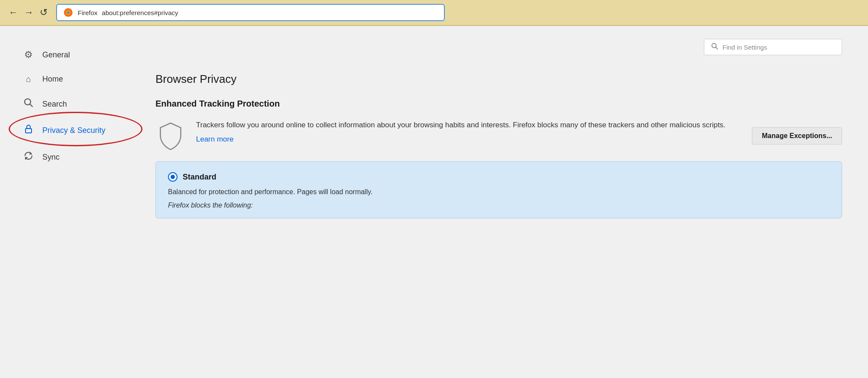 Image resolution: width=868 pixels, height=378 pixels. Describe the element at coordinates (54, 104) in the screenshot. I see `sidebar-label-search: Search` at that location.